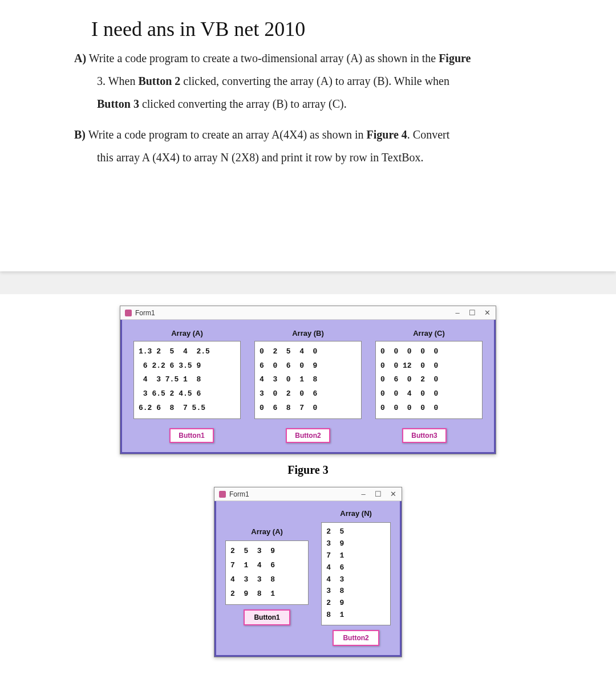  What do you see at coordinates (429, 333) in the screenshot?
I see `array-c-title: Array (C)` at bounding box center [429, 333].